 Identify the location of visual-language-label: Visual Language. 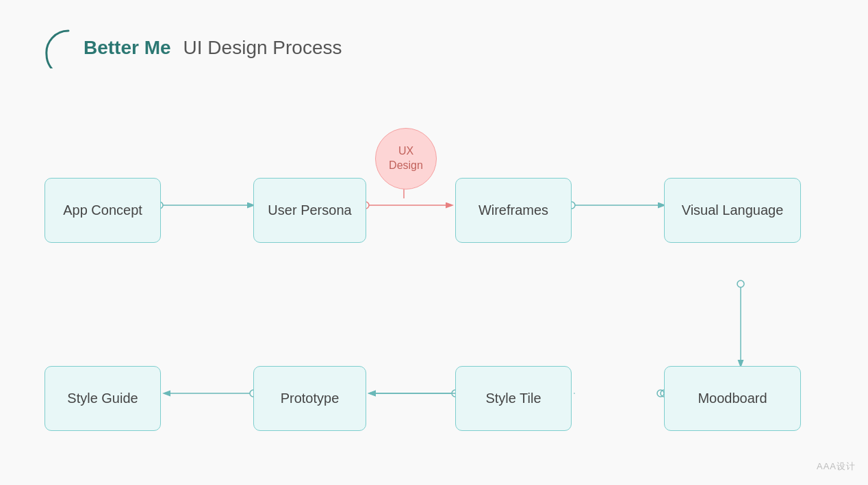
(732, 211).